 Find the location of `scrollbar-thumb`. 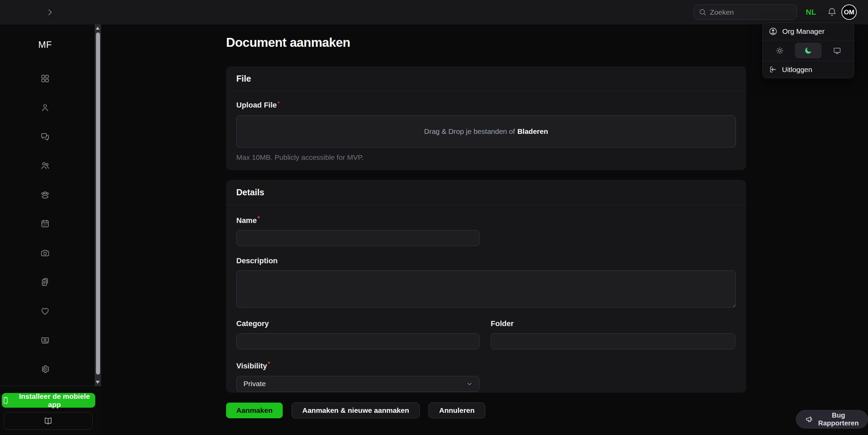

scrollbar-thumb is located at coordinates (98, 204).